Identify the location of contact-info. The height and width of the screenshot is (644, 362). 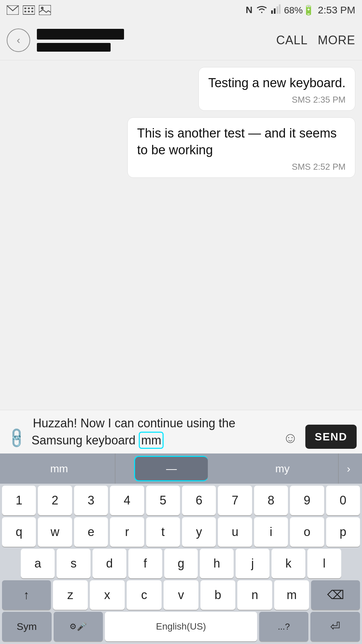
(153, 40).